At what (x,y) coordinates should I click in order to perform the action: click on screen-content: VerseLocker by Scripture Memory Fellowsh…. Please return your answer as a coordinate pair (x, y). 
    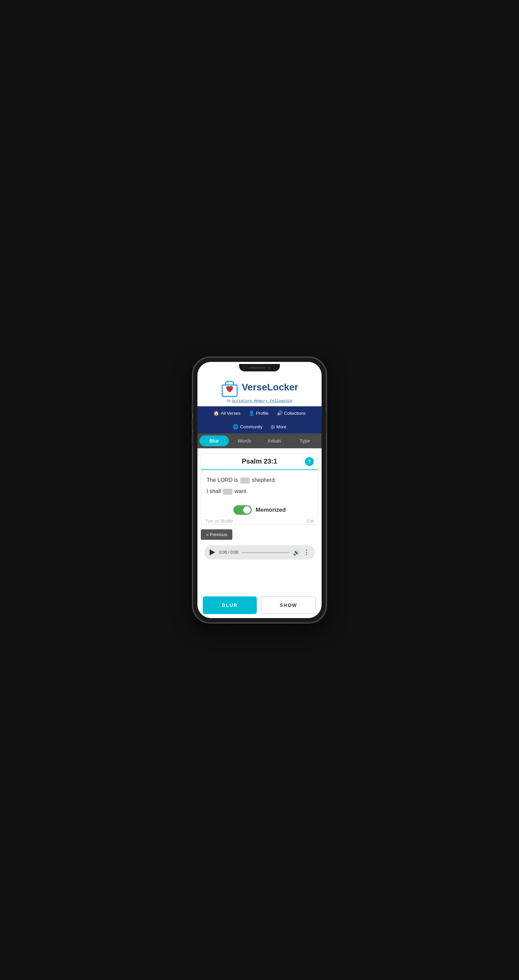
    Looking at the image, I should click on (260, 495).